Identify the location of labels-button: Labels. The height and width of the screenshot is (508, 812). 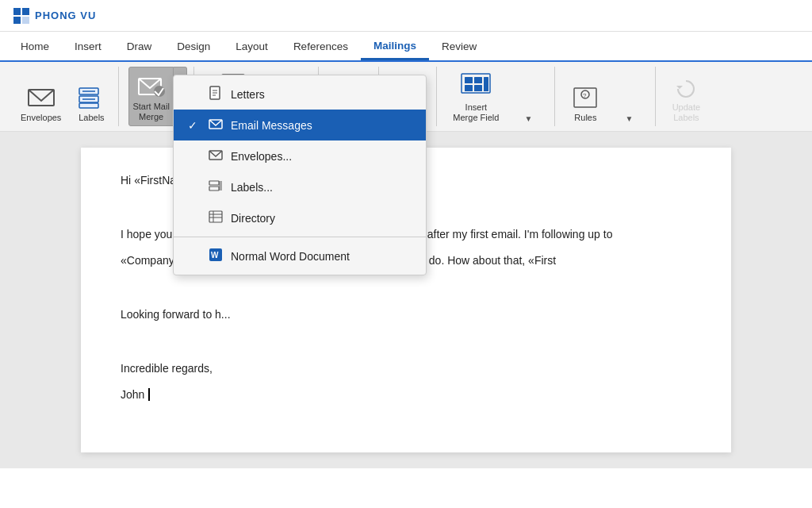
(91, 97).